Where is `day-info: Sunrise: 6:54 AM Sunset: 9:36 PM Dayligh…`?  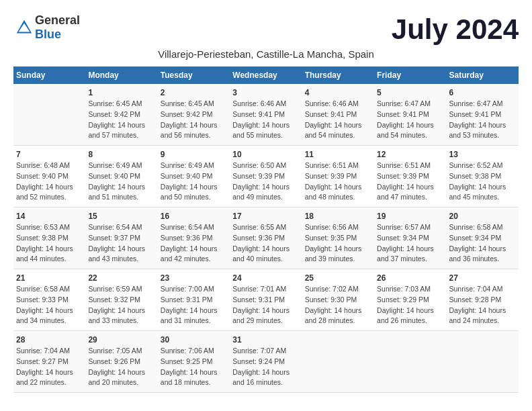 day-info: Sunrise: 6:54 AM Sunset: 9:36 PM Dayligh… is located at coordinates (193, 243).